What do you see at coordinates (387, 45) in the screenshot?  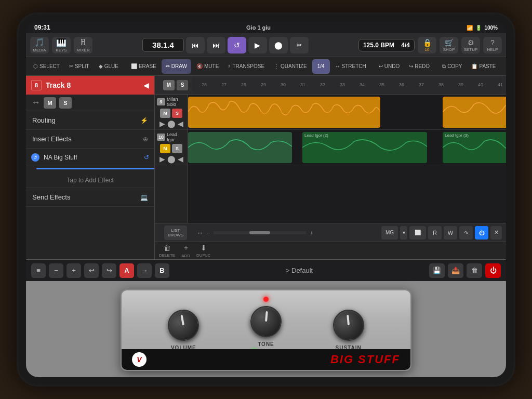 I see `bpm-display: 125.0 BPM 4/4` at bounding box center [387, 45].